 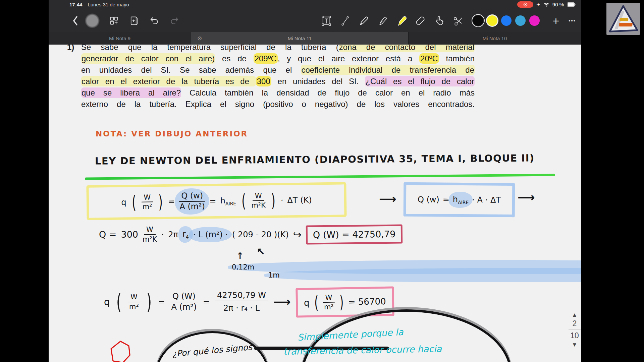 What do you see at coordinates (134, 21) in the screenshot?
I see `add-page-button` at bounding box center [134, 21].